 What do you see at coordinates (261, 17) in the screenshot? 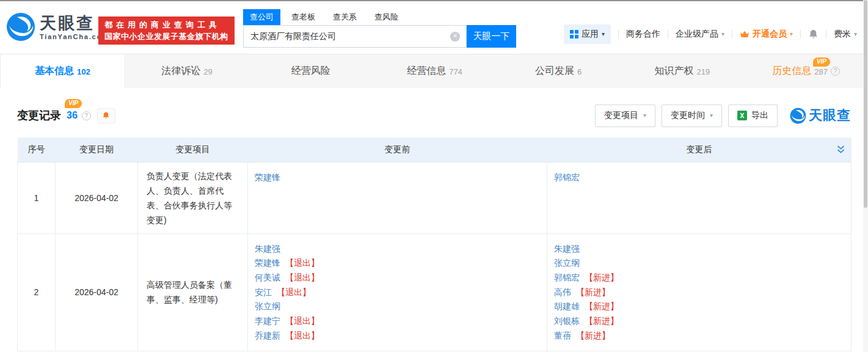
I see `search-tab-company: 查公司` at bounding box center [261, 17].